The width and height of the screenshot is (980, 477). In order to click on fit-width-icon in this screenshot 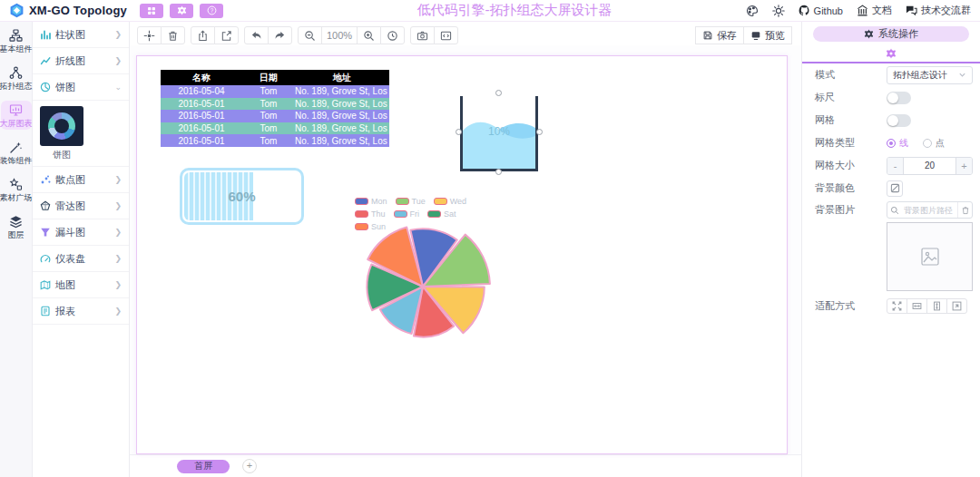, I will do `click(916, 307)`.